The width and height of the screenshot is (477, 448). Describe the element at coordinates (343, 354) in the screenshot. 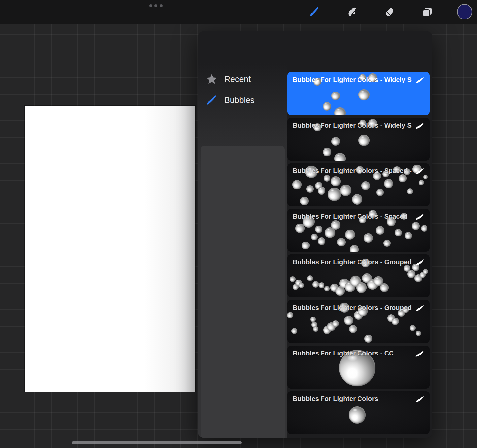

I see `brush-label: Bubbles For Lighter Colors - CC` at that location.